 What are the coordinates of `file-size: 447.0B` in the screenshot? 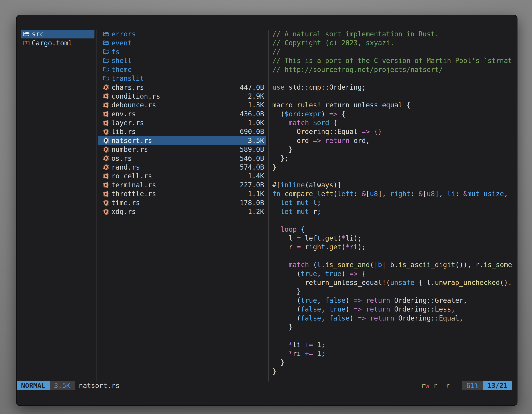 It's located at (252, 87).